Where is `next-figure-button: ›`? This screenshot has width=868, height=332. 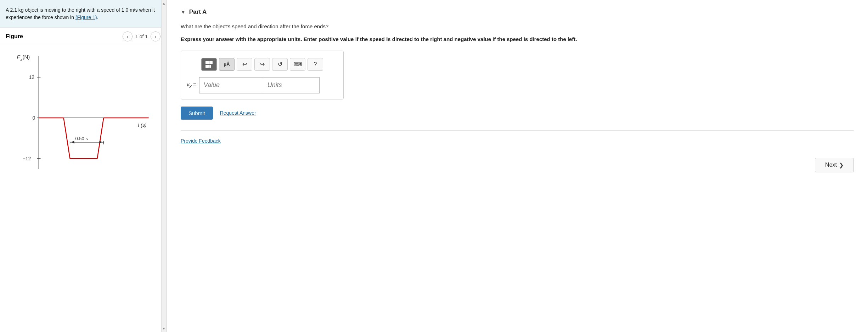
next-figure-button: › is located at coordinates (156, 36).